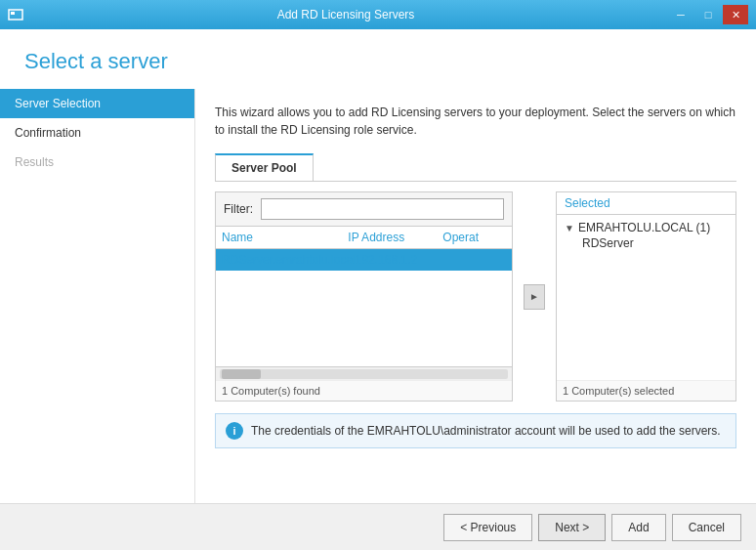 This screenshot has height=550, width=756. I want to click on selected-item: RDServer, so click(647, 243).